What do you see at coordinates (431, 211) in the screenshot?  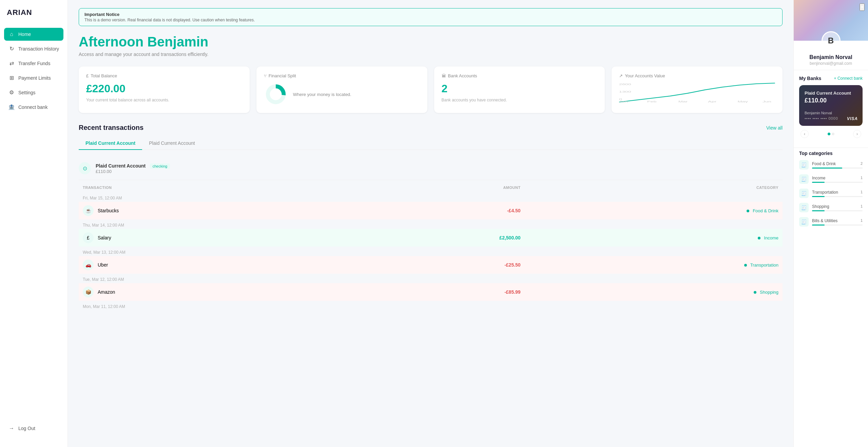 I see `table-row: ☕ Starbucks -£4.50 Food & Drink` at bounding box center [431, 211].